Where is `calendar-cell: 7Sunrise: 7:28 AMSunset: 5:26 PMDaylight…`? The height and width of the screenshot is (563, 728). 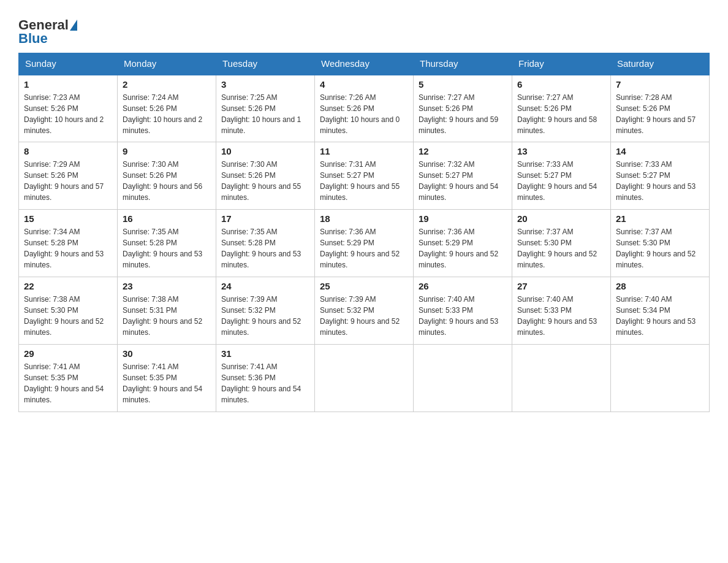 calendar-cell: 7Sunrise: 7:28 AMSunset: 5:26 PMDaylight… is located at coordinates (661, 109).